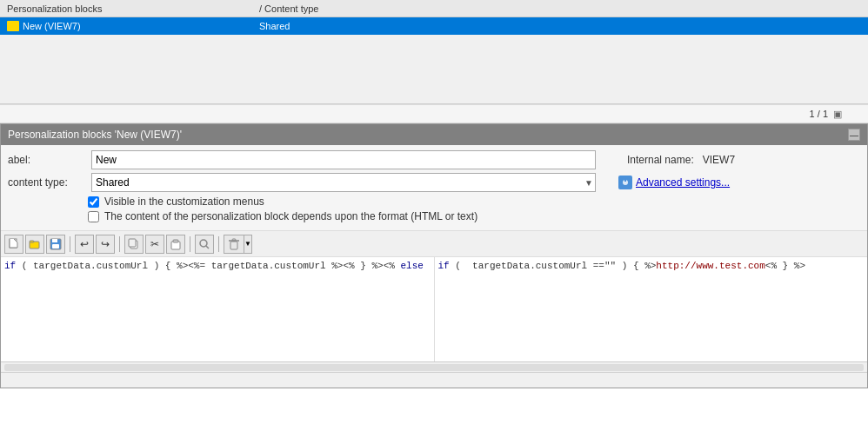  What do you see at coordinates (625, 182) in the screenshot?
I see `advanced-settings-icon` at bounding box center [625, 182].